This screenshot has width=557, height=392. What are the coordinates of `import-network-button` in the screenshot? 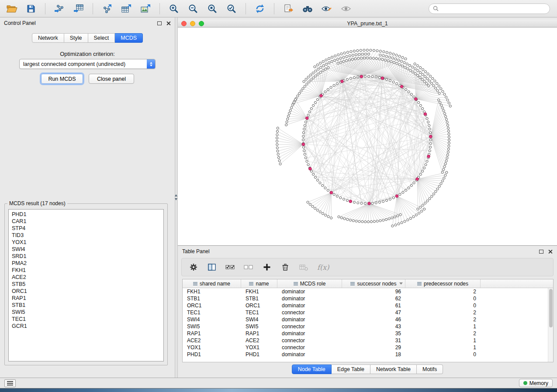 It's located at (59, 9).